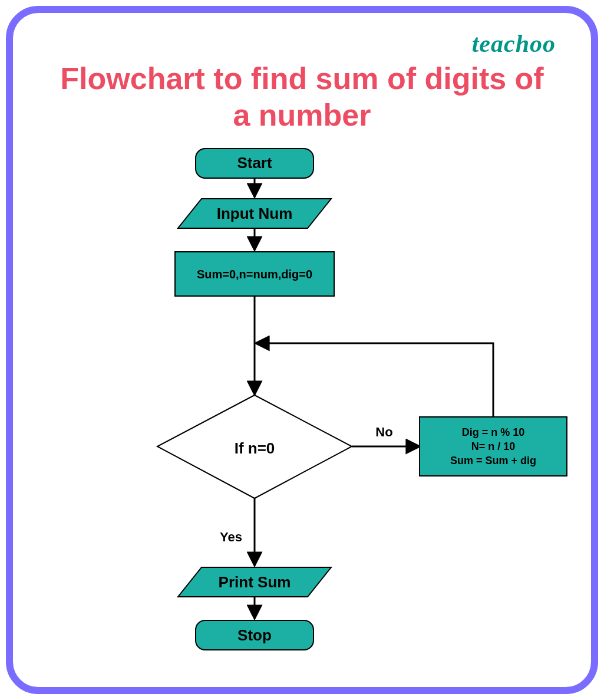 The width and height of the screenshot is (604, 700). I want to click on start-label: Start, so click(255, 163).